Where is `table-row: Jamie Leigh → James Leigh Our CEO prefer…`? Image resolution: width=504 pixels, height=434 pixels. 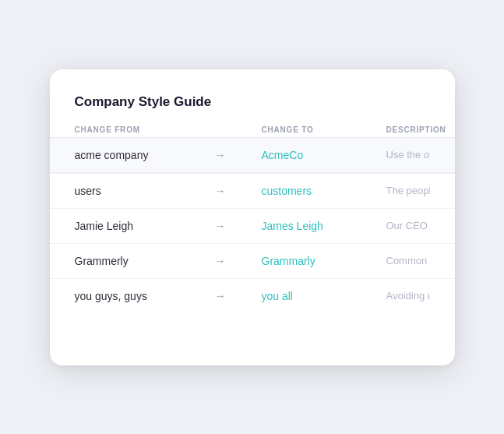 table-row: Jamie Leigh → James Leigh Our CEO prefer… is located at coordinates (252, 226).